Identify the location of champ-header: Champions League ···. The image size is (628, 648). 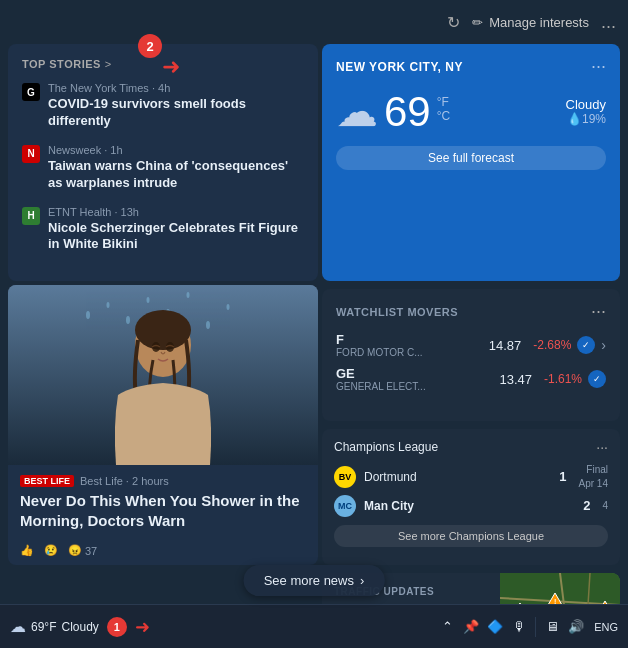
(471, 447).